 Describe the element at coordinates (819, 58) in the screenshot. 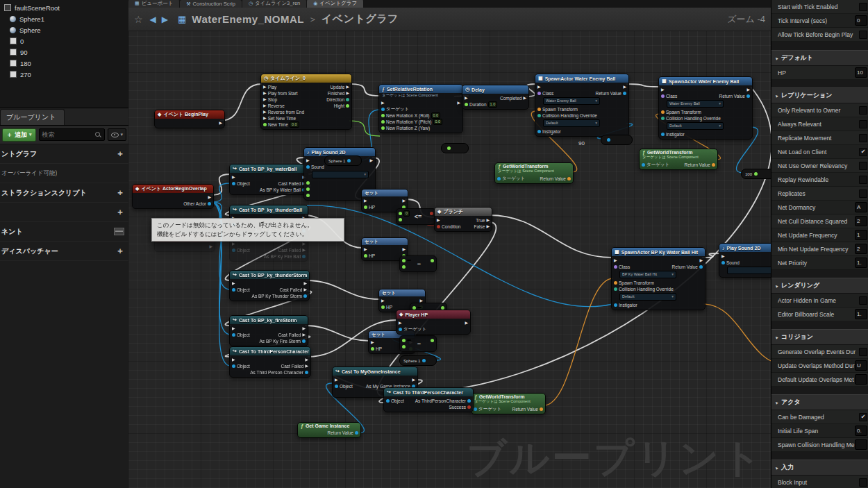

I see `details-section-1: ▲デフォルト` at that location.